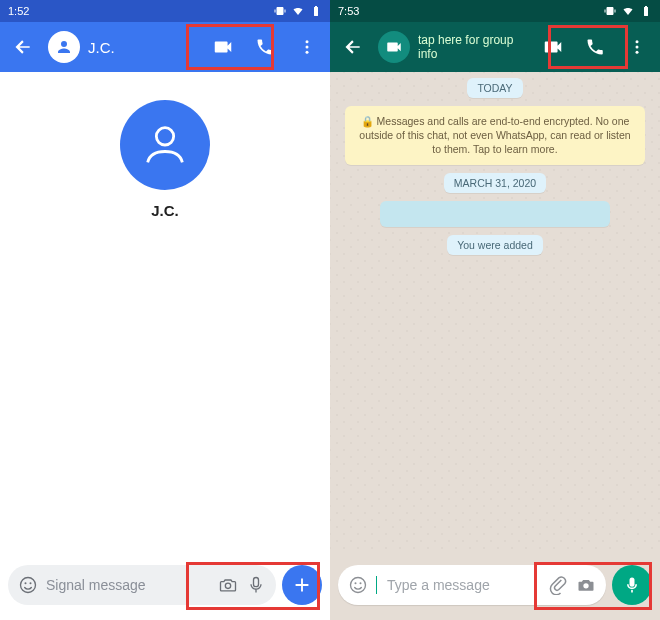  Describe the element at coordinates (302, 585) in the screenshot. I see `attach-button` at that location.